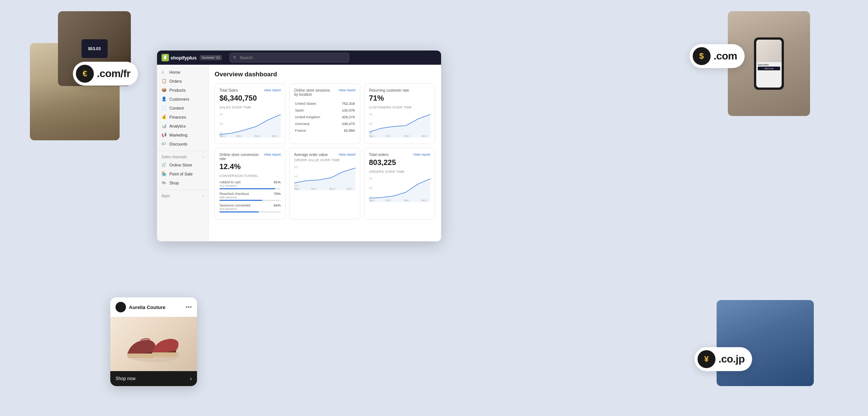 Image resolution: width=868 pixels, height=416 pixels. What do you see at coordinates (400, 114) in the screenshot?
I see `card-returning: Returning customer rate 71% CUSTOMERS OV…` at bounding box center [400, 114].